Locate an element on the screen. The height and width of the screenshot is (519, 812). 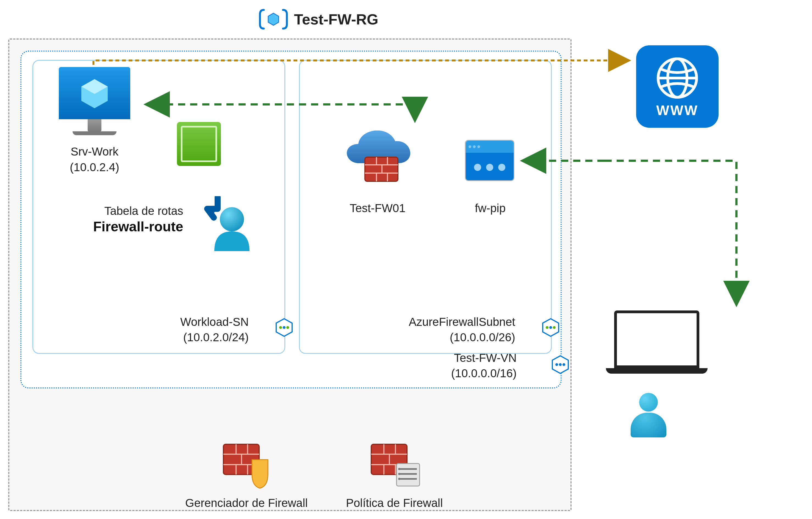
public-ip-icon is located at coordinates (490, 161).